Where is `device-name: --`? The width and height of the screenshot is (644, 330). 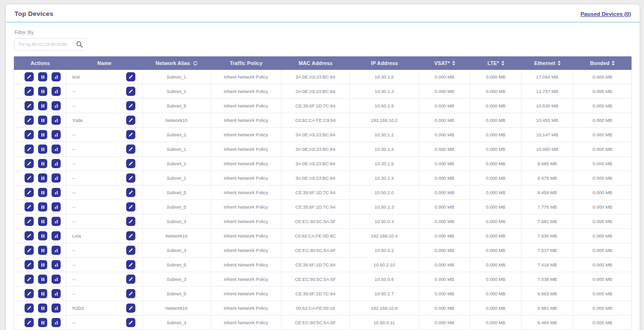 device-name: -- is located at coordinates (74, 279).